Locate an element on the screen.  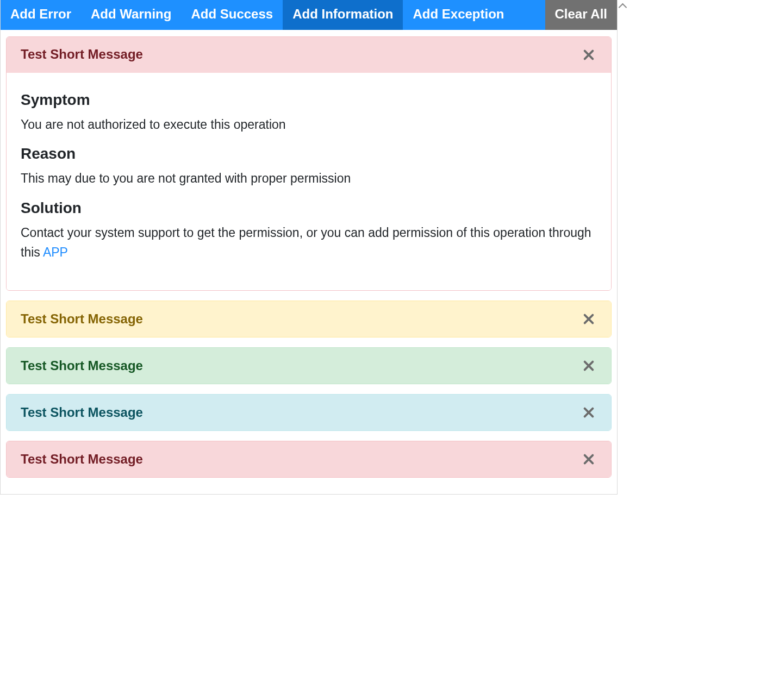
section-text-solution: Contact your system support to get the p… is located at coordinates (309, 242).